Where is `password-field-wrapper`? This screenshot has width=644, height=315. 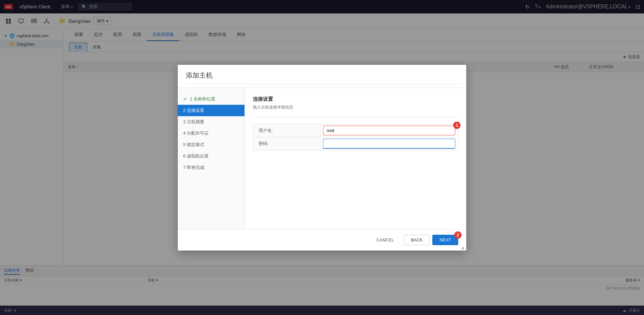
password-field-wrapper is located at coordinates (389, 144).